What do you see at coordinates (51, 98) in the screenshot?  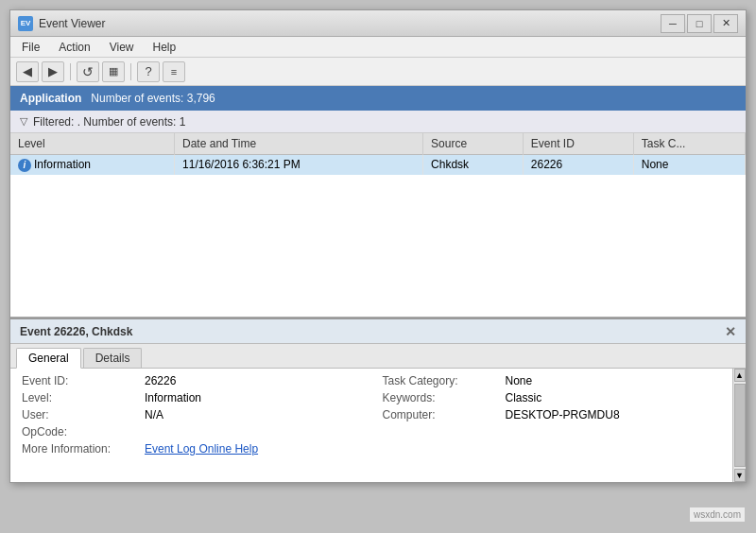 I see `app-header-label: Application` at bounding box center [51, 98].